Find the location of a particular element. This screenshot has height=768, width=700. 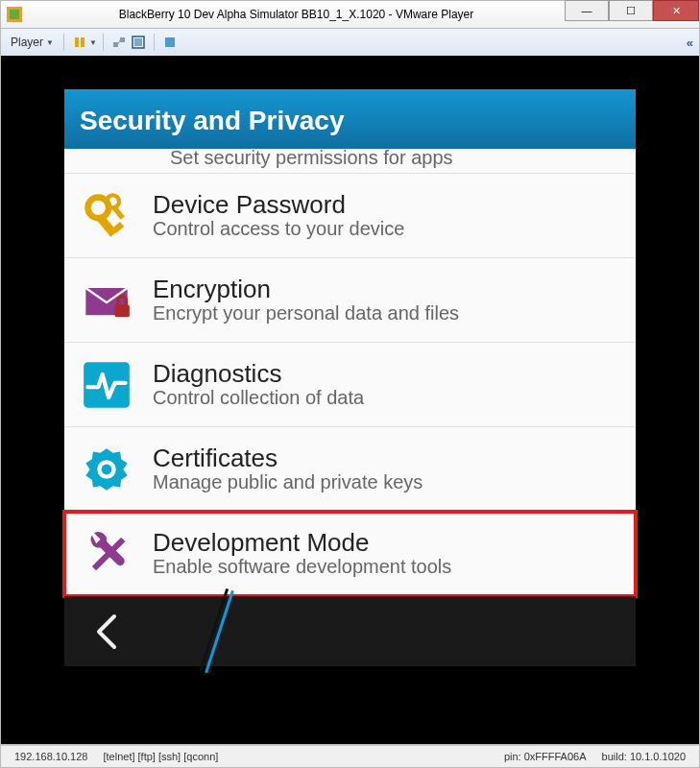

collapse-toolbar-icon: « is located at coordinates (689, 42).